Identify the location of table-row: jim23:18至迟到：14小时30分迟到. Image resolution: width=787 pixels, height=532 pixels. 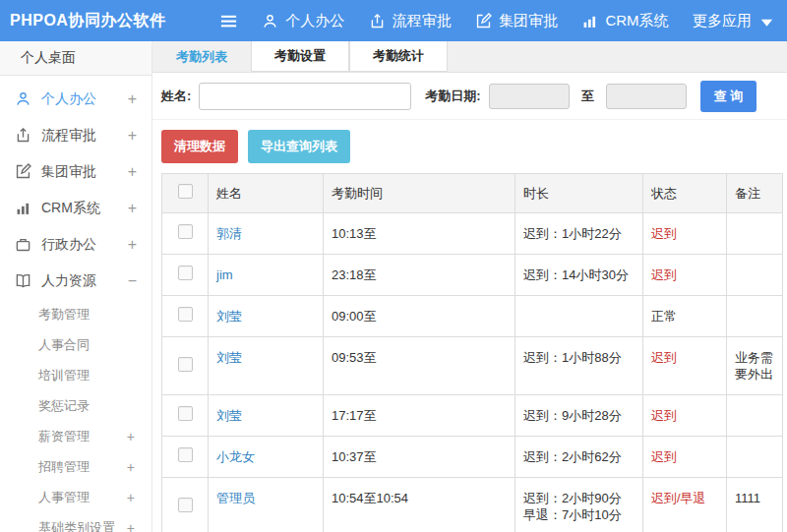
(472, 275).